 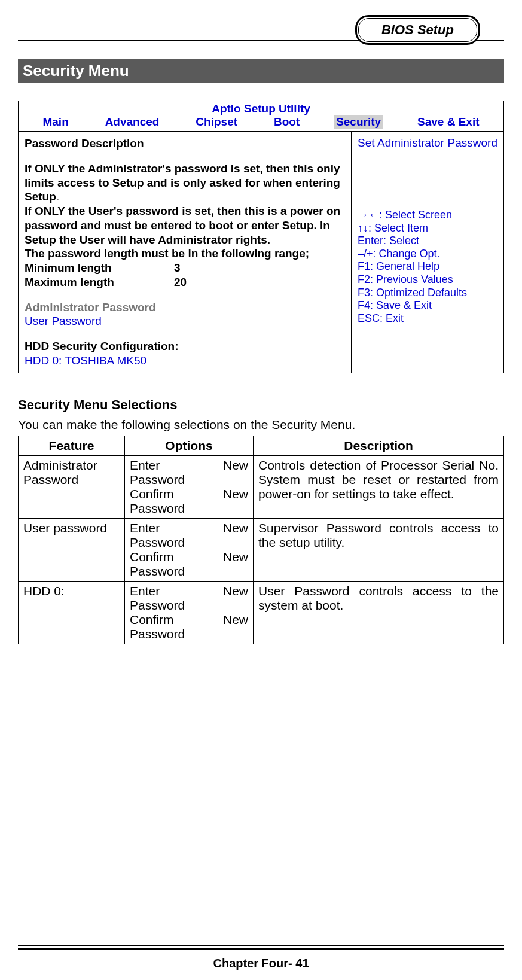 I want to click on table-row: User password Enter New Password Confirm…, so click(x=261, y=549).